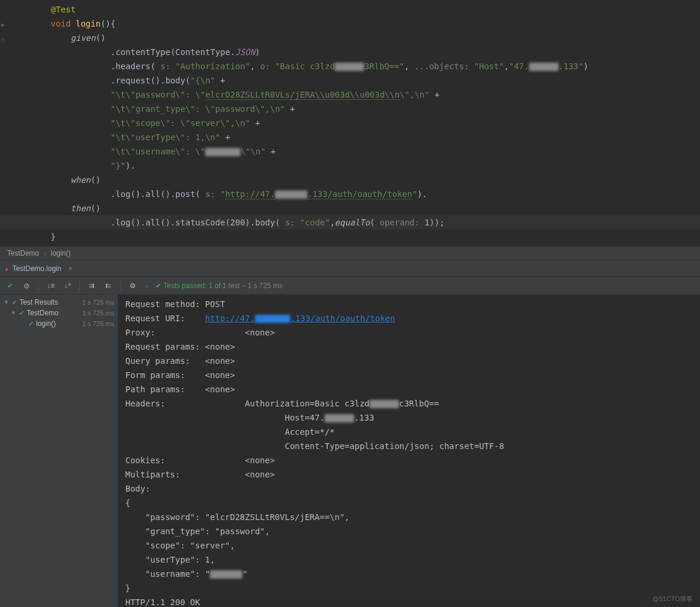 The width and height of the screenshot is (700, 607). What do you see at coordinates (63, 9) in the screenshot?
I see `annotation: @Test` at bounding box center [63, 9].